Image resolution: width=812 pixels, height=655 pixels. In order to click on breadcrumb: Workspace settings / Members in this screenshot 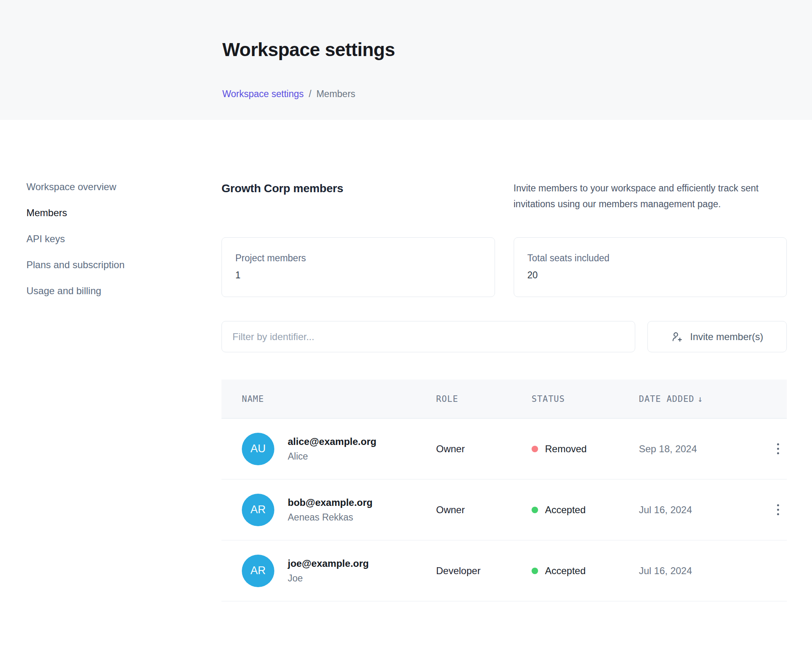, I will do `click(517, 94)`.